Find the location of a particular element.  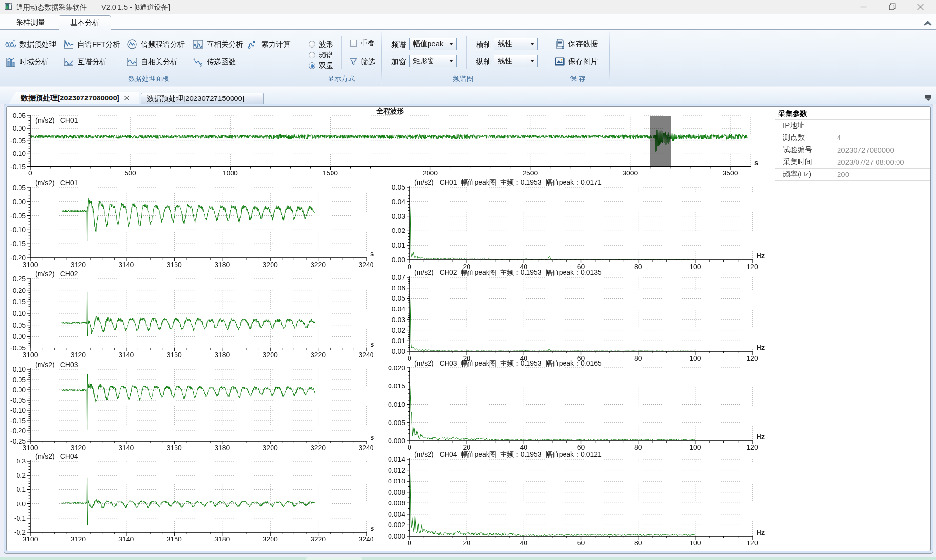

y-tick-label: 0.002 is located at coordinates (397, 525).